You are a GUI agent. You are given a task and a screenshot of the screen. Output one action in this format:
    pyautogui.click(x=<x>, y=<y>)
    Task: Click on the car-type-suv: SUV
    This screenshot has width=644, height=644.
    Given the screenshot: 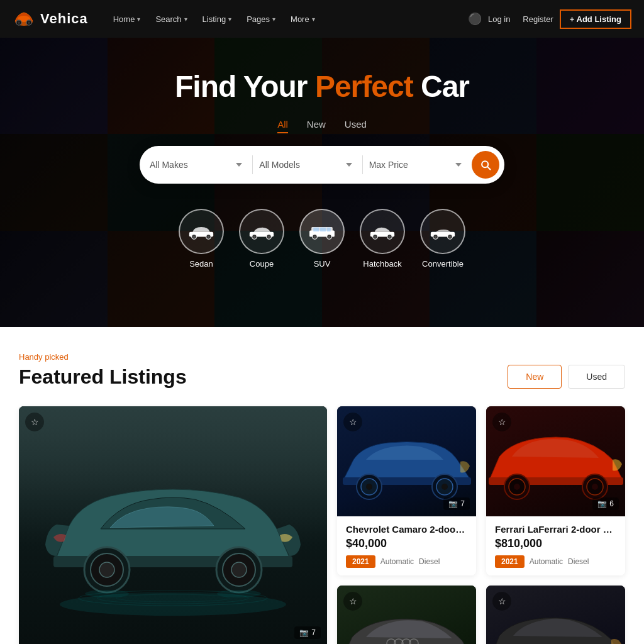 What is the action you would take?
    pyautogui.click(x=322, y=239)
    